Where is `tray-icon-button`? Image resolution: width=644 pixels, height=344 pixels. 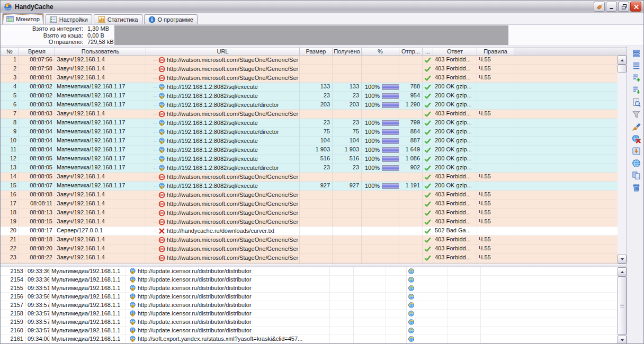 tray-icon-button is located at coordinates (600, 6).